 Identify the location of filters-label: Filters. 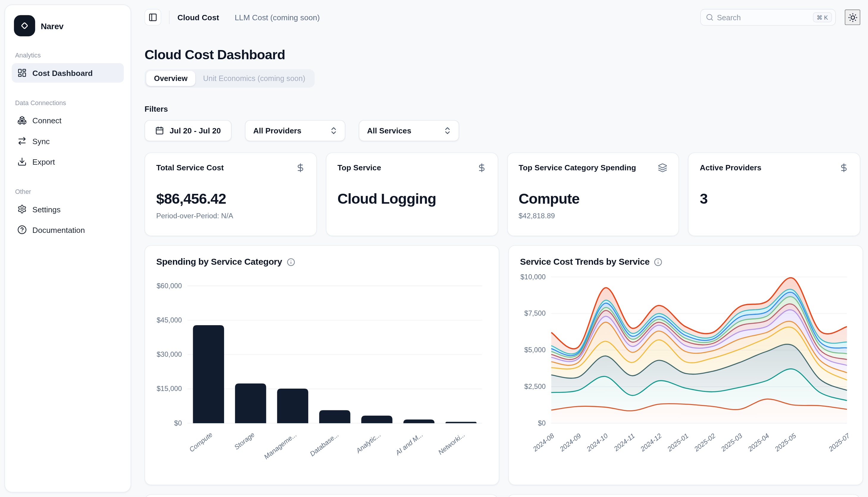
(503, 109).